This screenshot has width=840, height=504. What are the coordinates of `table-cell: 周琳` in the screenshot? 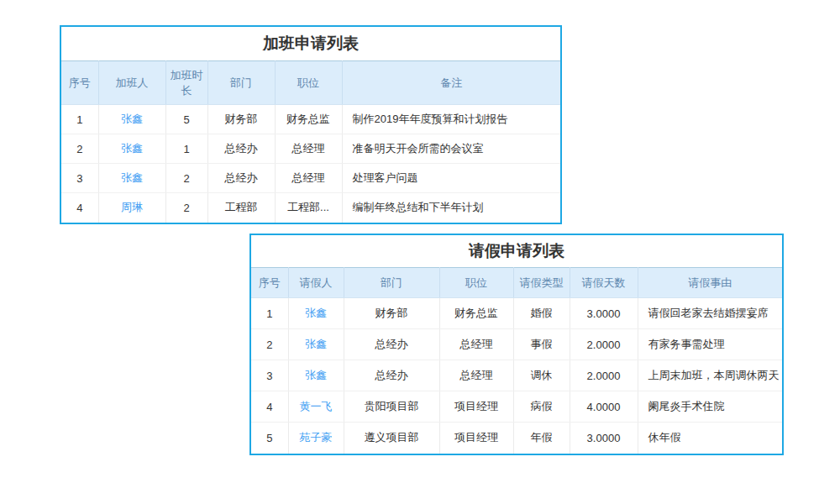 It's located at (132, 208).